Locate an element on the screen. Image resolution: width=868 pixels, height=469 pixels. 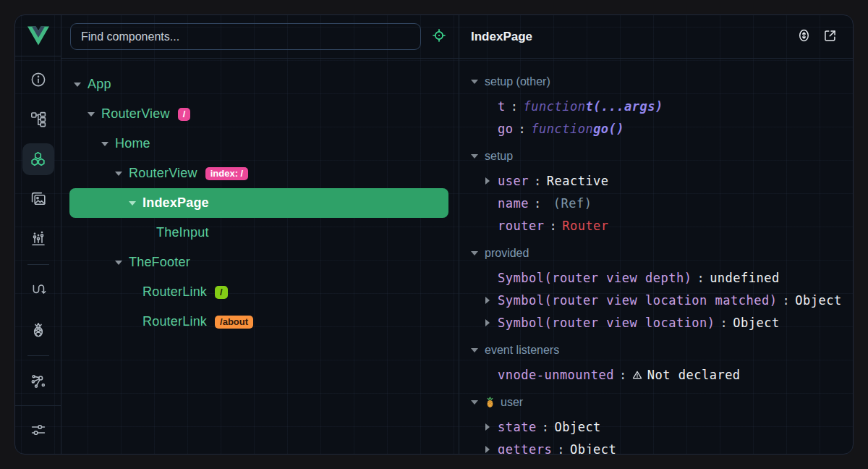
tree-node-app: App is located at coordinates (259, 84).